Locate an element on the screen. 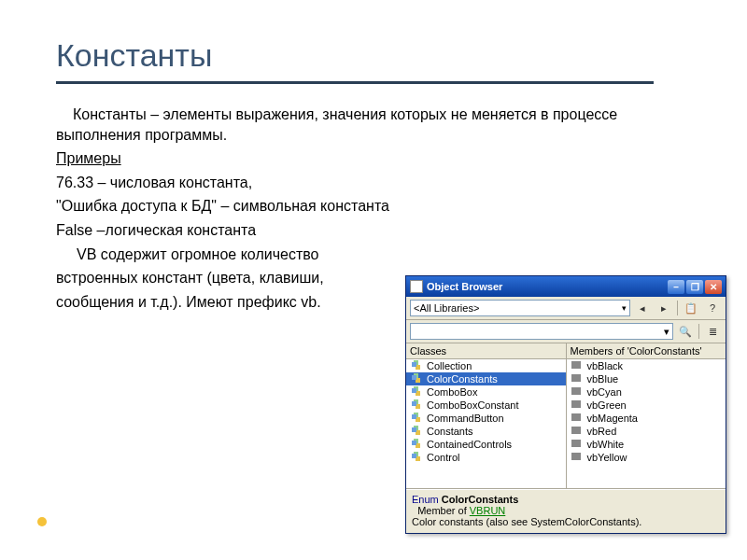  body-line-4: VB содержит огромное количество is located at coordinates (374, 255).